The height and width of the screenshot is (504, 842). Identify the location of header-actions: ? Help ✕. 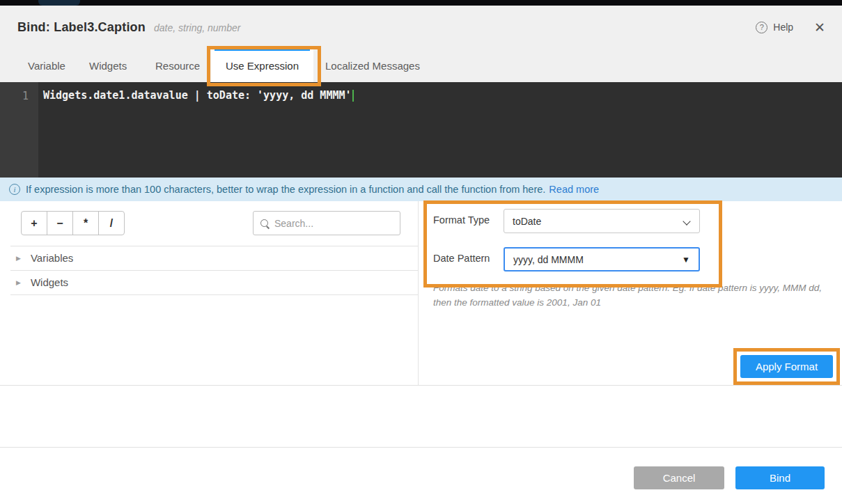
(790, 28).